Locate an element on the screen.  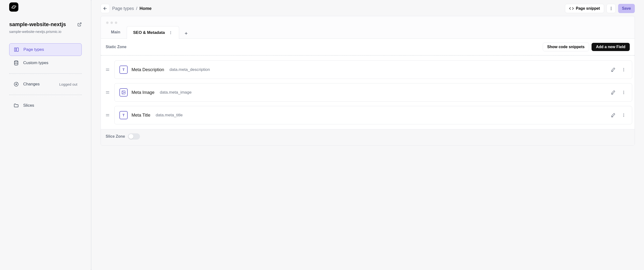
breadcrumb: Page types / Home is located at coordinates (132, 9).